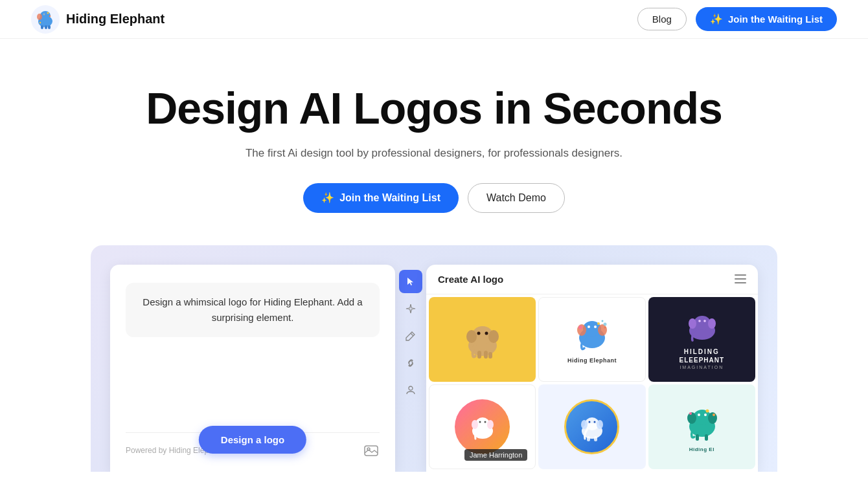  Describe the element at coordinates (98, 19) in the screenshot. I see `logo-container: Hiding Elephant` at that location.